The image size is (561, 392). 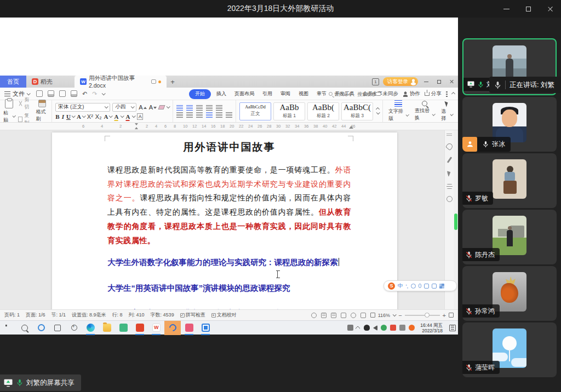 I want to click on find-replace-button: 查找替换, so click(x=425, y=111).